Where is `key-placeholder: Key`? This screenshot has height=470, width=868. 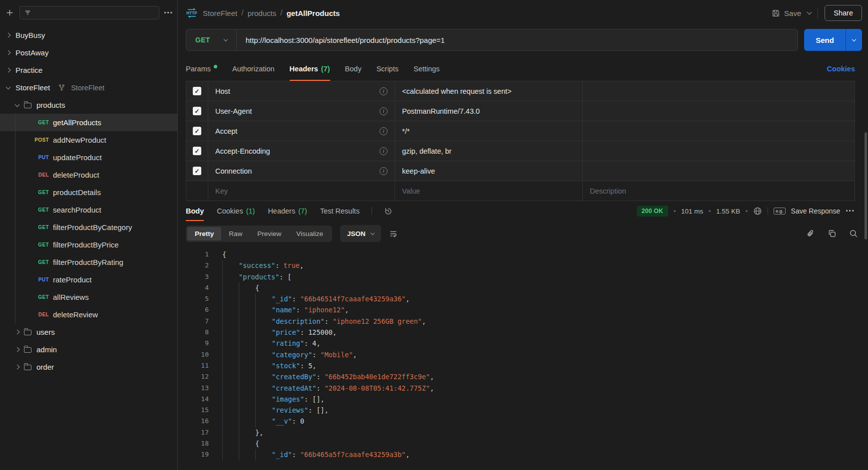
key-placeholder: Key is located at coordinates (302, 191).